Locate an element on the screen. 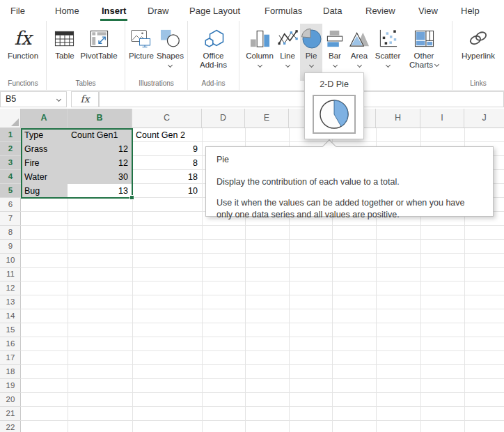  group-label-functions: Functions is located at coordinates (23, 84).